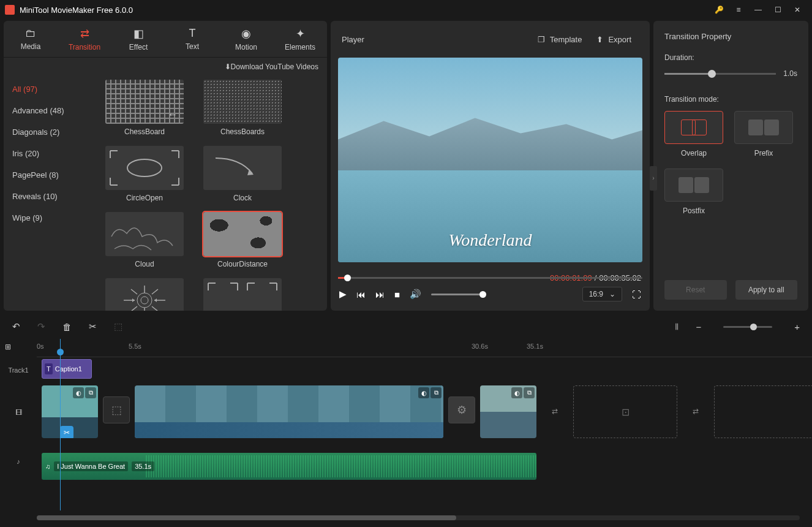 This screenshot has width=812, height=527. I want to click on tab-media: 🗀Media, so click(31, 39).